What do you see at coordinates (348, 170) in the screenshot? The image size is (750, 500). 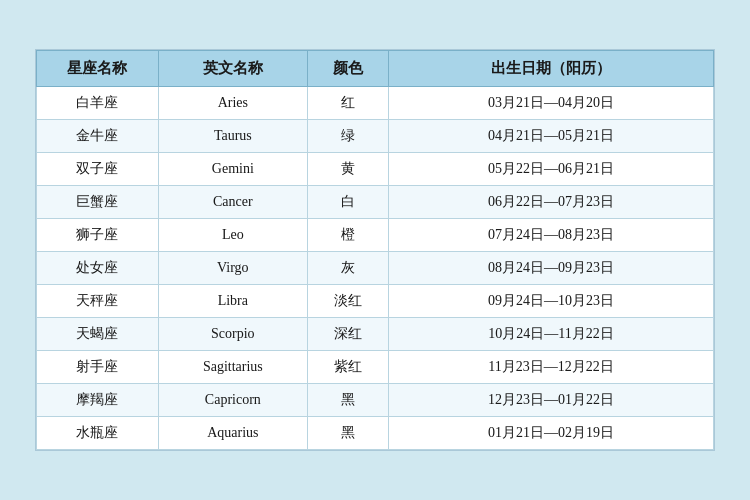 I see `cell-color: 黄` at bounding box center [348, 170].